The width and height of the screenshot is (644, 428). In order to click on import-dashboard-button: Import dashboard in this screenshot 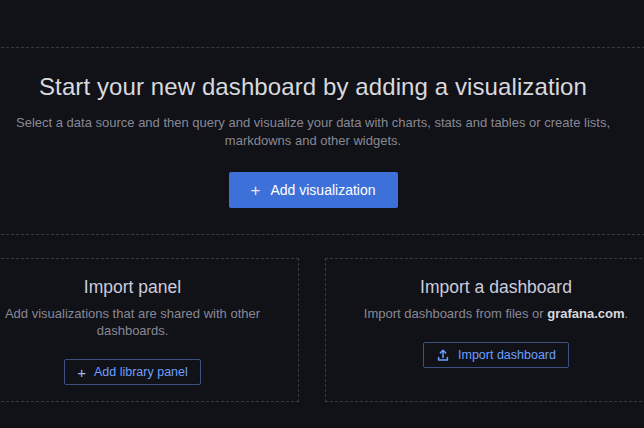, I will do `click(496, 355)`.